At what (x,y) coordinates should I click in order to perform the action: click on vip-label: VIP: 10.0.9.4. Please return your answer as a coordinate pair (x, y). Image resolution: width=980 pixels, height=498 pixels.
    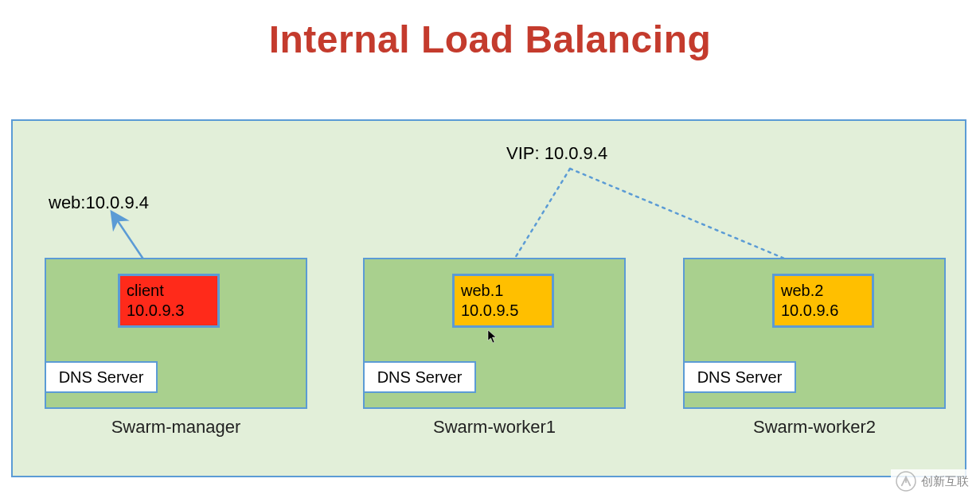
    Looking at the image, I should click on (557, 154).